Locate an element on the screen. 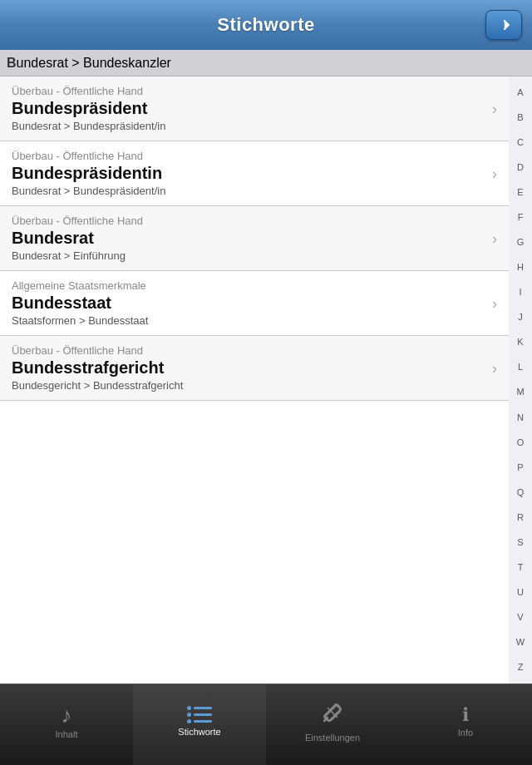 The image size is (532, 765). alpha-M: M is located at coordinates (520, 392).